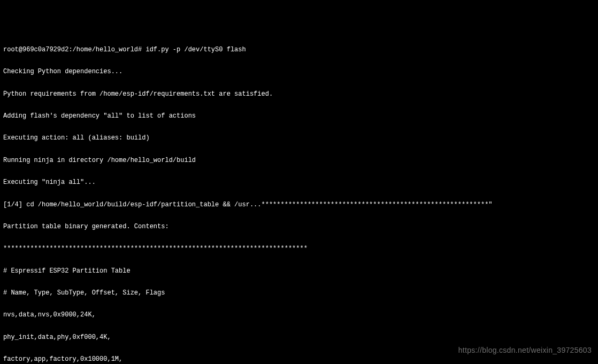 This screenshot has width=598, height=364. Describe the element at coordinates (299, 249) in the screenshot. I see `output-line: ****************************************…` at that location.